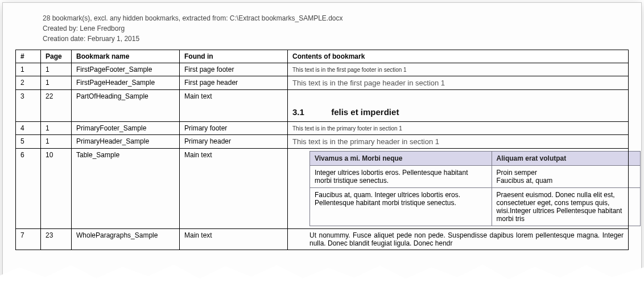  What do you see at coordinates (565, 177) in the screenshot?
I see `inner-cell: Proin semper Faucibus at, quam` at bounding box center [565, 177].